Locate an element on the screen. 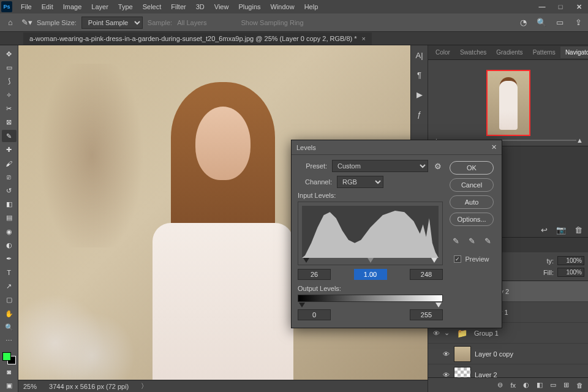 The width and height of the screenshot is (588, 392). menu-plugins: Plugins is located at coordinates (249, 7).